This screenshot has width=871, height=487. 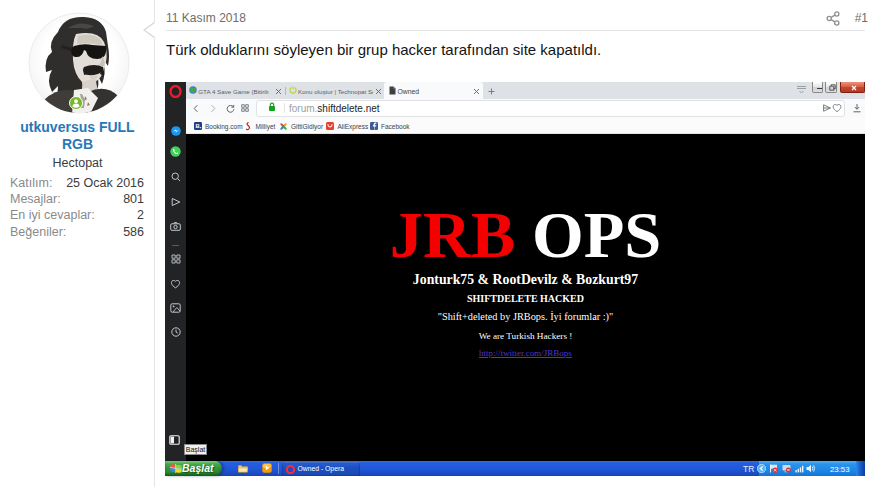 What do you see at coordinates (198, 126) in the screenshot?
I see `svg-text: B` at bounding box center [198, 126].